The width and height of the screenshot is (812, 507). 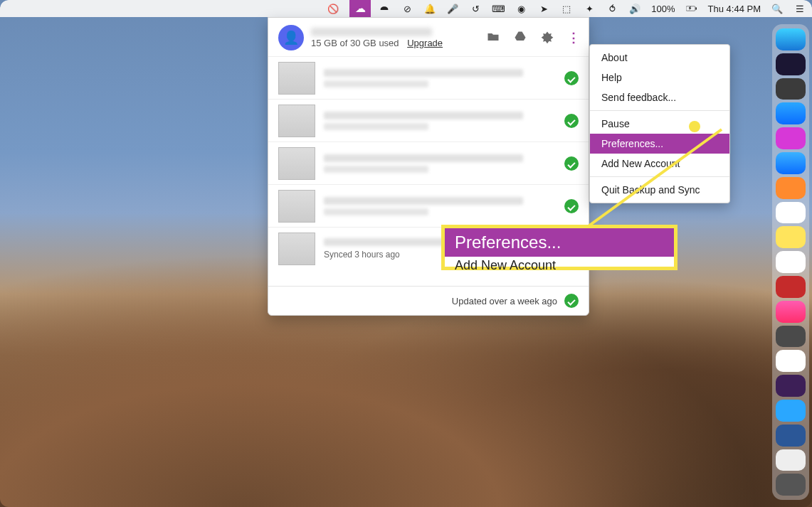 I want to click on notification-center-icon: ☰, so click(x=800, y=9).